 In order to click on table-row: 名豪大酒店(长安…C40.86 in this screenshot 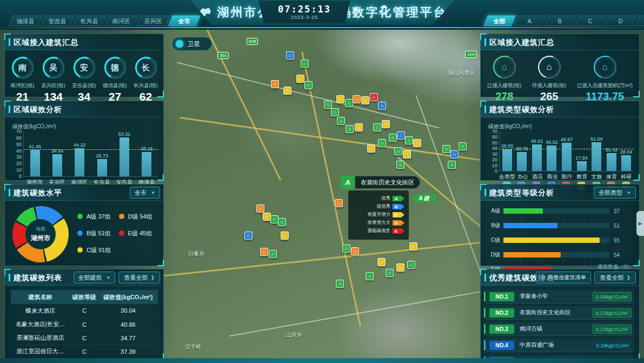, I will do `click(84, 325)`.